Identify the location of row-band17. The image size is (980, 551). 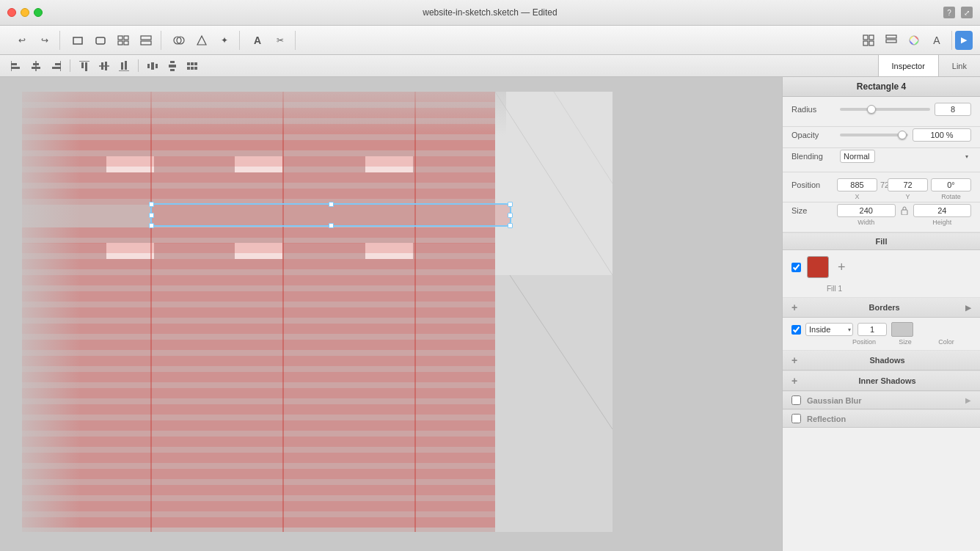
(264, 474).